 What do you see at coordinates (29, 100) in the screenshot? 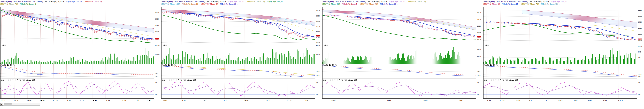
I see `time-axis-label: 02:40` at bounding box center [29, 100].